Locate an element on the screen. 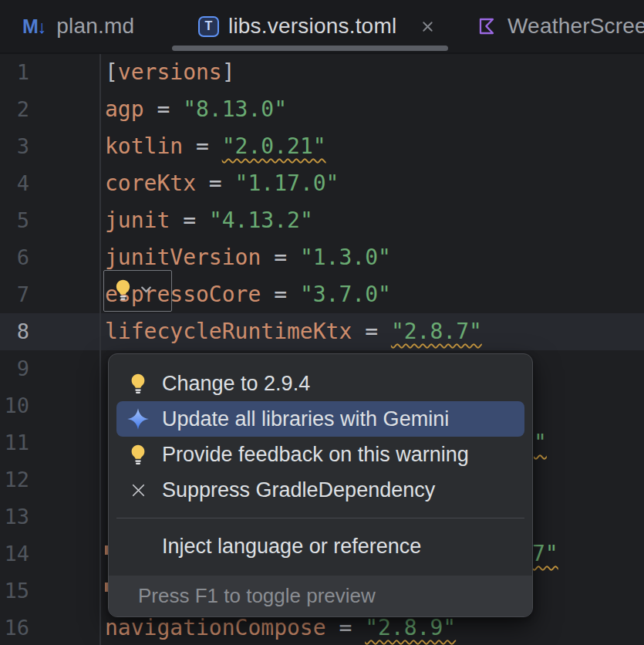 The image size is (644, 645). line-number: 15 is located at coordinates (15, 591).